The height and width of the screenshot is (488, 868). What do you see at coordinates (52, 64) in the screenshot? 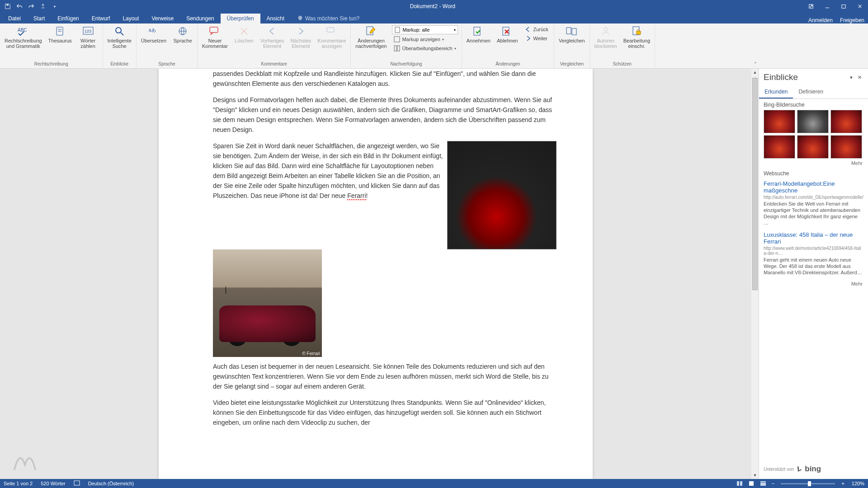
I see `group-label-rechtschreibung: Rechtschreibung` at bounding box center [52, 64].